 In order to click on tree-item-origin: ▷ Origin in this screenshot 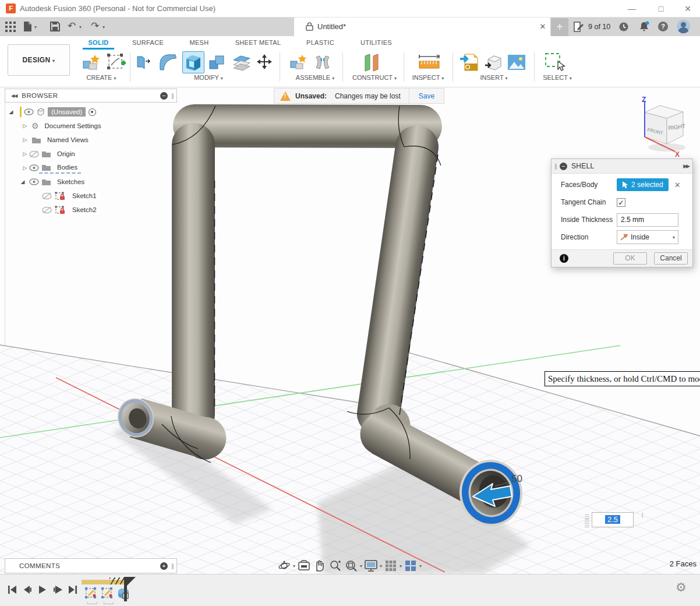, I will do `click(50, 154)`.